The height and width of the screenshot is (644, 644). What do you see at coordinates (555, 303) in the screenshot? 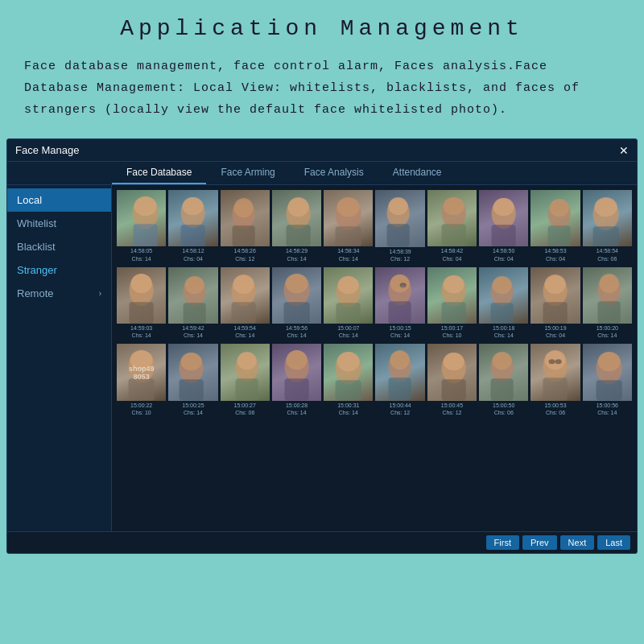
I see `list-item: 15:00:19Chs: 04` at bounding box center [555, 303].